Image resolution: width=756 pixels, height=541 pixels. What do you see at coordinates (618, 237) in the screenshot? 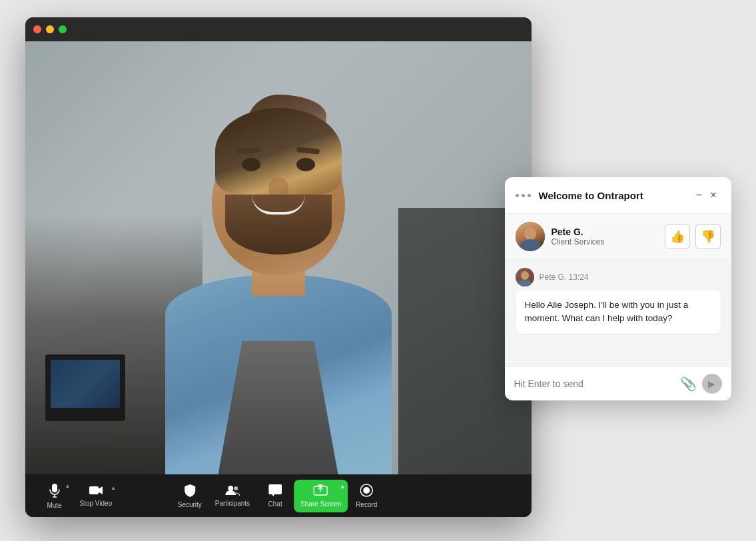
I see `agent-bar: Pete G. Client Services 👍 👎` at bounding box center [618, 237].